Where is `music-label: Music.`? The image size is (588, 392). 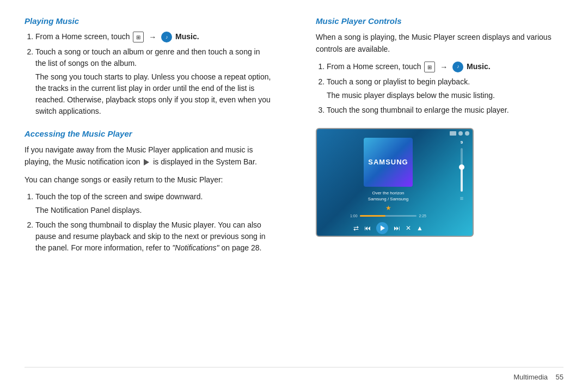
music-label: Music. is located at coordinates (187, 36).